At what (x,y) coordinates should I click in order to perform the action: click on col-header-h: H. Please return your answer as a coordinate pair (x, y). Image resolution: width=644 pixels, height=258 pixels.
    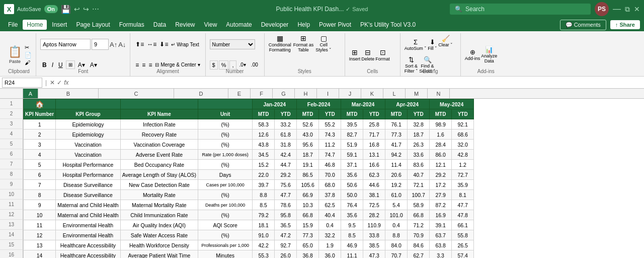
    Looking at the image, I should click on (306, 94).